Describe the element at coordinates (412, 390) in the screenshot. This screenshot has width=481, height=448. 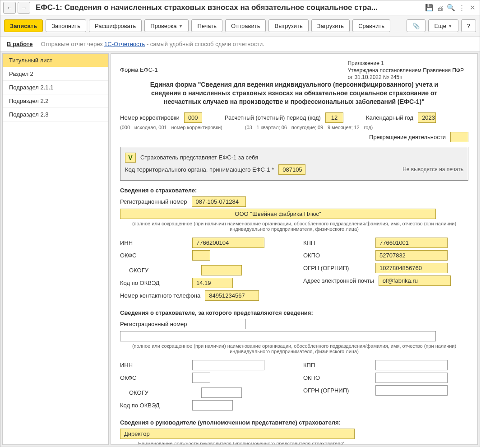
I see `other-ogrn-field` at that location.